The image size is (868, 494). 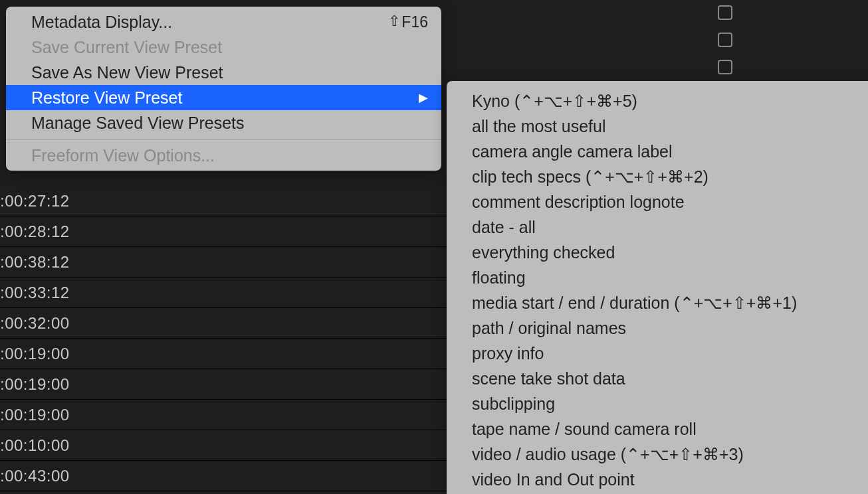 I want to click on submenu-item: path / original names, so click(x=657, y=327).